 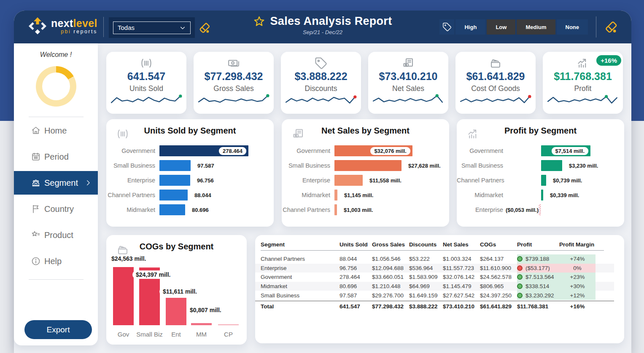 What do you see at coordinates (53, 261) in the screenshot?
I see `sidebar-item-label: Help` at bounding box center [53, 261].